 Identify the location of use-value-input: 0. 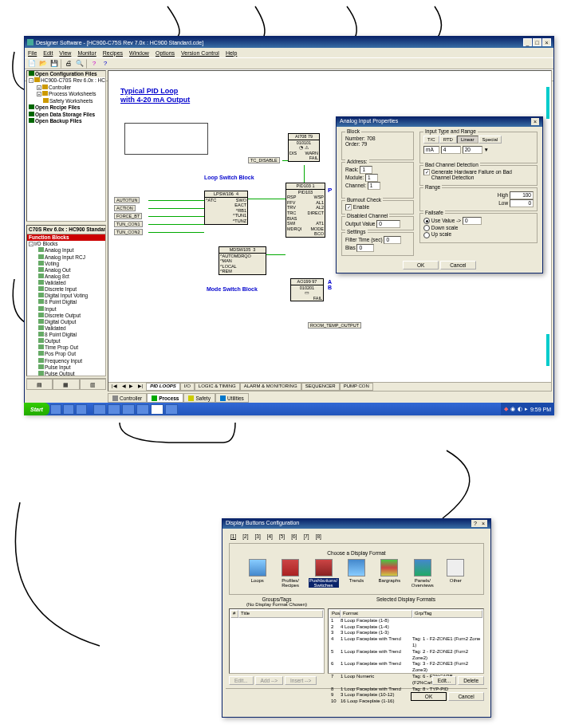
(472, 221).